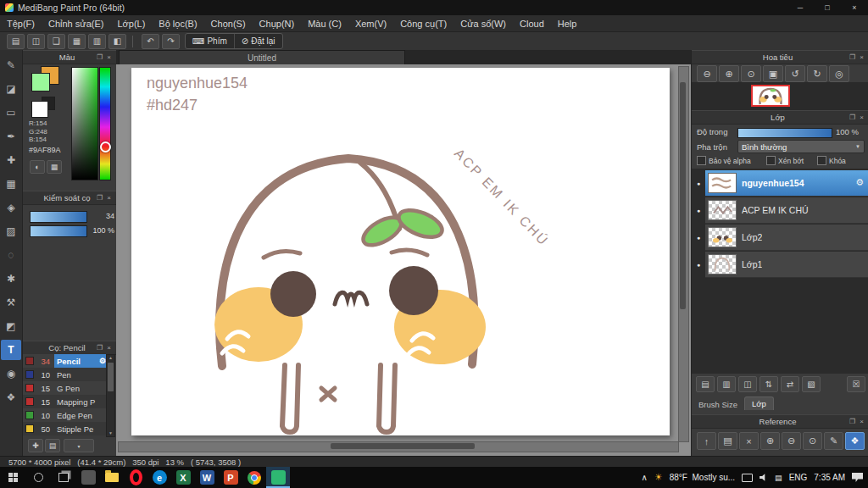 The image size is (868, 488). I want to click on comment-icon: ❑, so click(56, 42).